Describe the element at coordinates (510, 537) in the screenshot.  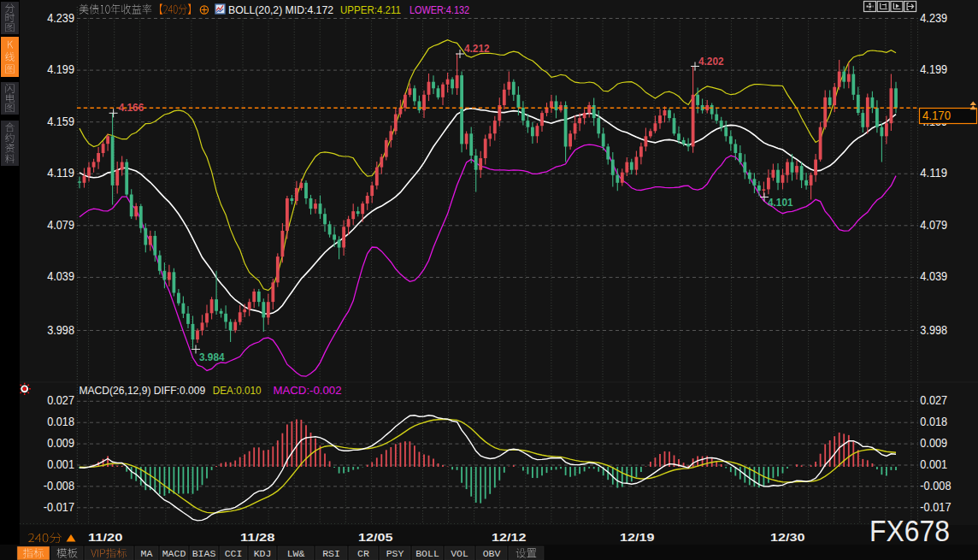
I see `svg-text: 12/12` at that location.